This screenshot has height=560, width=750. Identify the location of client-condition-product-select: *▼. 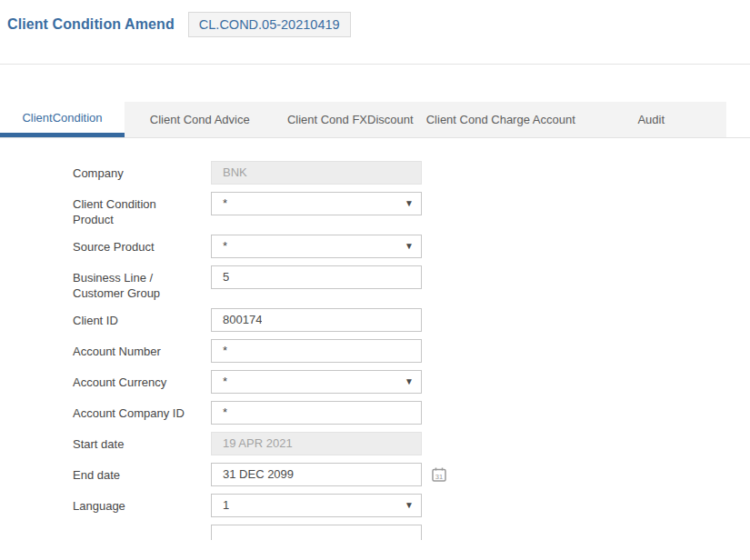
(316, 204).